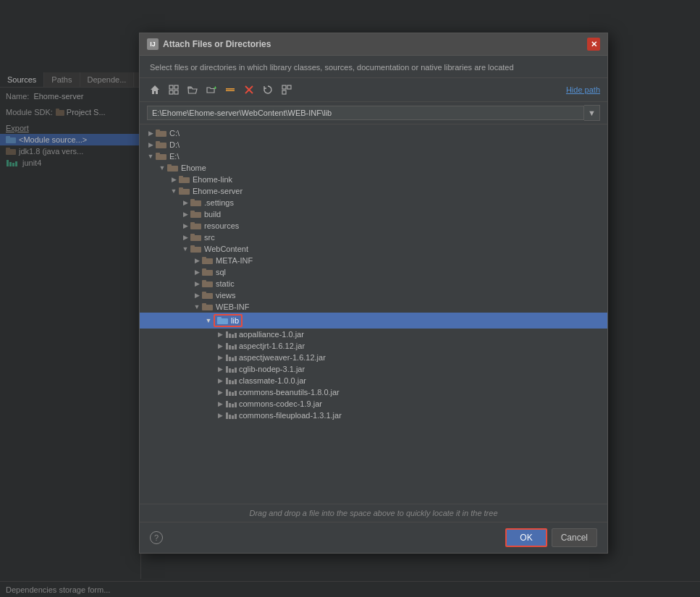  I want to click on tree-item-commons-fileupload: ▶ commons-fileupload-1.3.1.jar, so click(374, 415).